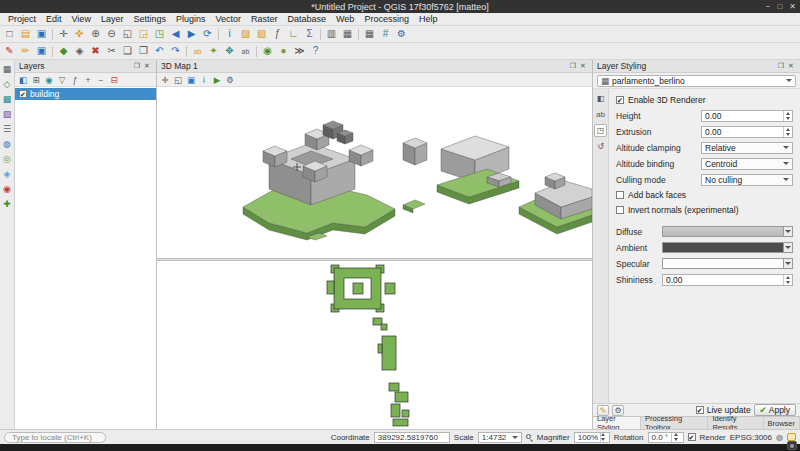 The image size is (800, 451). Describe the element at coordinates (23, 94) in the screenshot. I see `layer-visibility-checkbox: ✔` at that location.